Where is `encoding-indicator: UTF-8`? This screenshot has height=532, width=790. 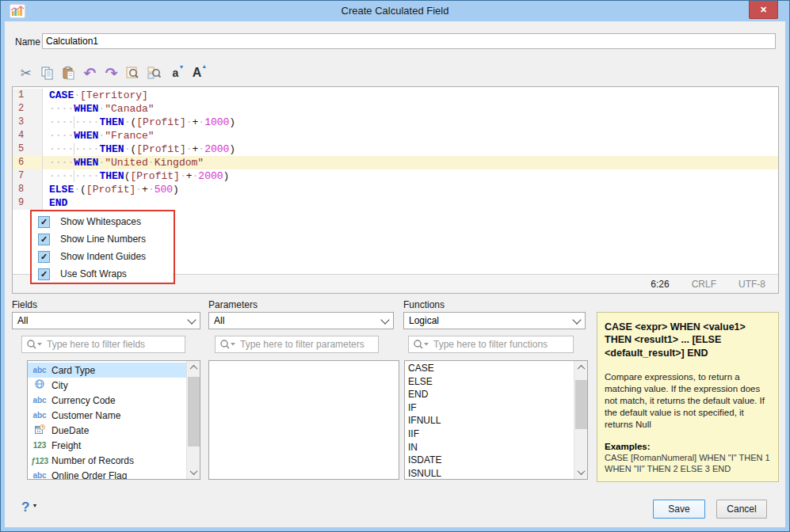 encoding-indicator: UTF-8 is located at coordinates (752, 284).